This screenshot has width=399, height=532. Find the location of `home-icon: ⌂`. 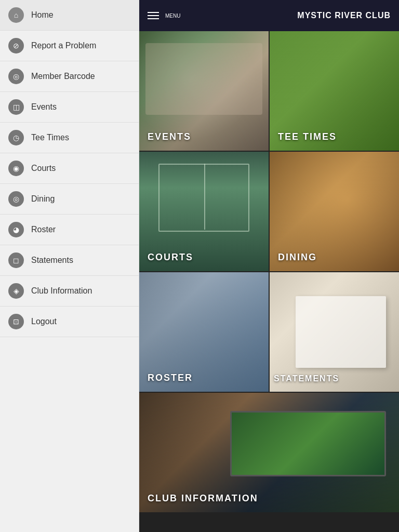

home-icon: ⌂ is located at coordinates (16, 15).